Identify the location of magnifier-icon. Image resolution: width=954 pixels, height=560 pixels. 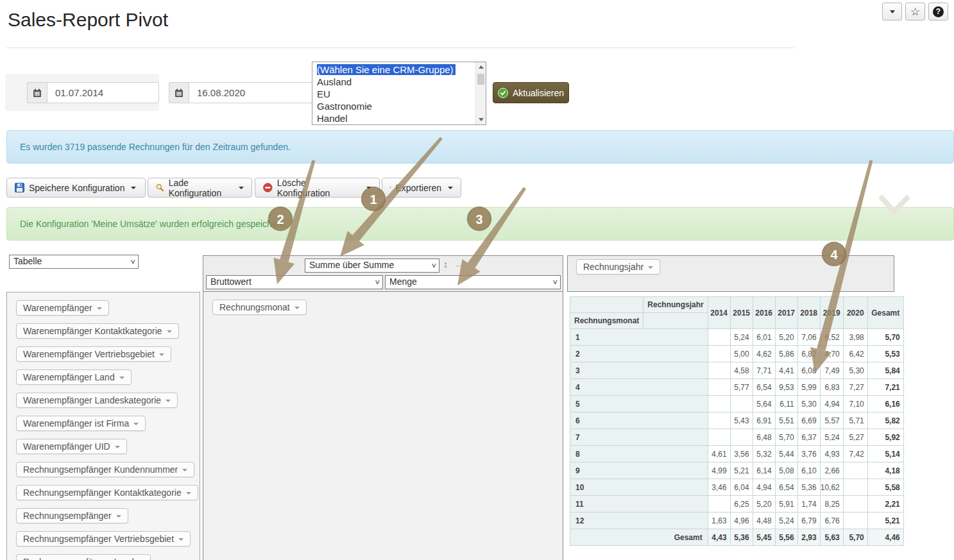
(160, 187).